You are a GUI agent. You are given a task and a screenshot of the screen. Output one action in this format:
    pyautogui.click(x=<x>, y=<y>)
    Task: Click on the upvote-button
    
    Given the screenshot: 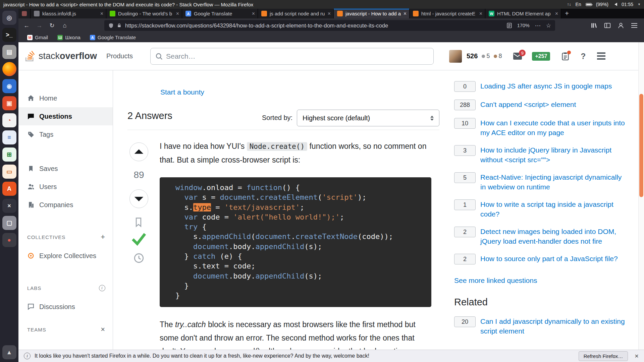 What is the action you would take?
    pyautogui.click(x=139, y=152)
    